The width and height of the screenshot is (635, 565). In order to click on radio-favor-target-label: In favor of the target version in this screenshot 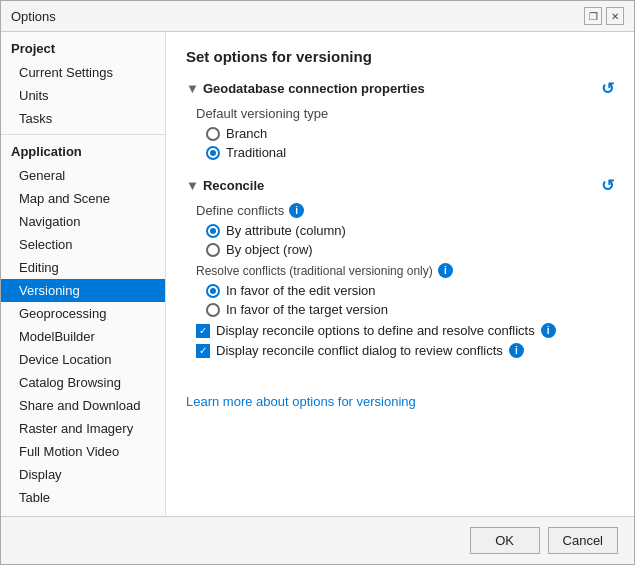, I will do `click(307, 310)`.